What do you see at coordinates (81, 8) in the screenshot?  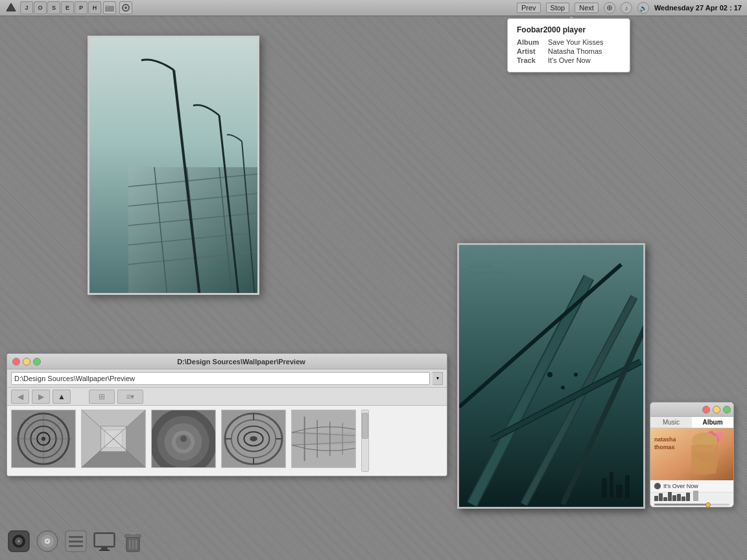 I see `taskbar-icon-p: P` at bounding box center [81, 8].